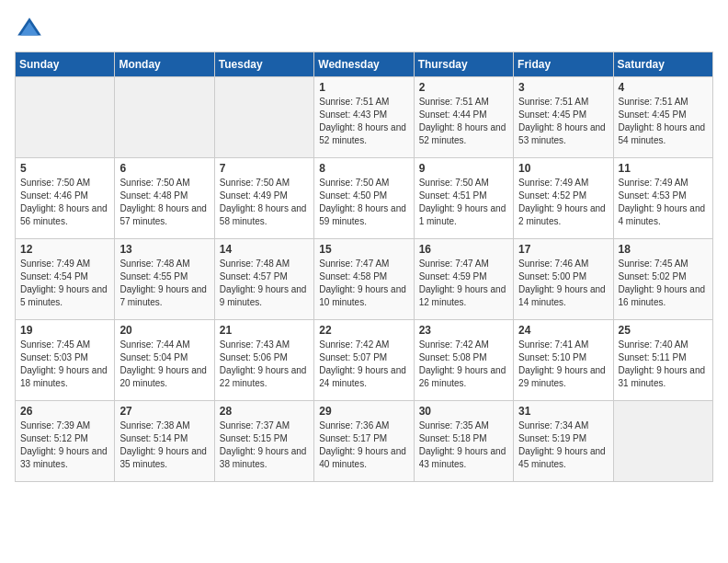 This screenshot has height=563, width=728. Describe the element at coordinates (463, 199) in the screenshot. I see `calendar-cell: 9Sunrise: 7:50 AM Sunset: 4:51 PM Daylig…` at that location.